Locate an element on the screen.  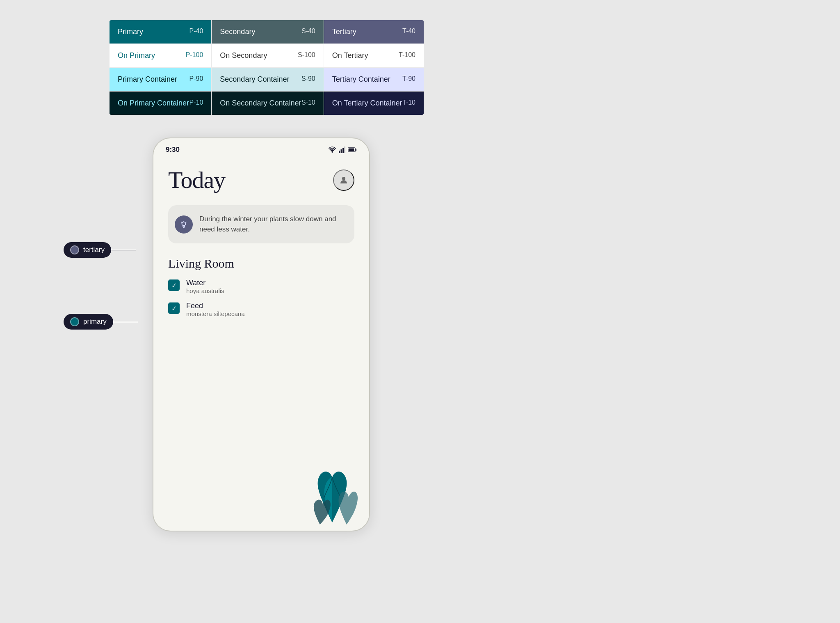
cell-label: Secondary is located at coordinates (237, 32).